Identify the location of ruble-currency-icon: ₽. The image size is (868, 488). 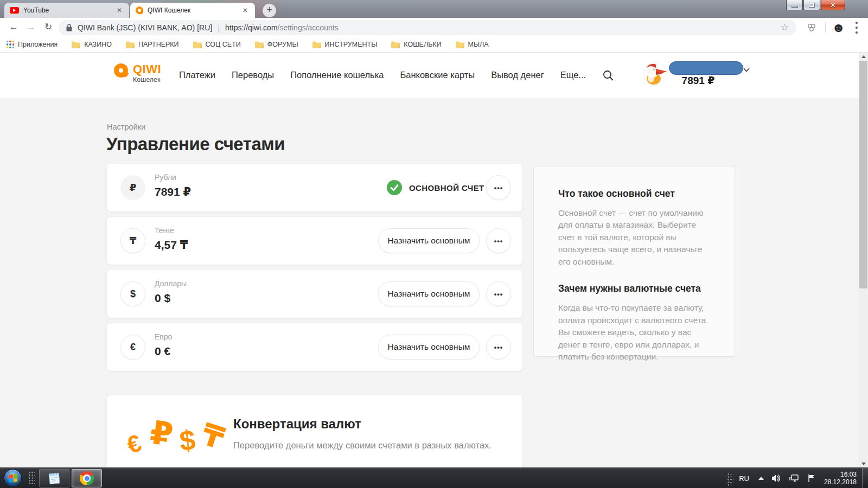
(133, 188).